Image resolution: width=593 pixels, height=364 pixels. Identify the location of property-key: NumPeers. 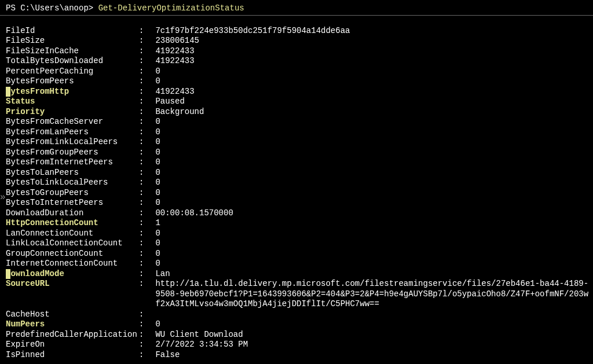
(72, 325).